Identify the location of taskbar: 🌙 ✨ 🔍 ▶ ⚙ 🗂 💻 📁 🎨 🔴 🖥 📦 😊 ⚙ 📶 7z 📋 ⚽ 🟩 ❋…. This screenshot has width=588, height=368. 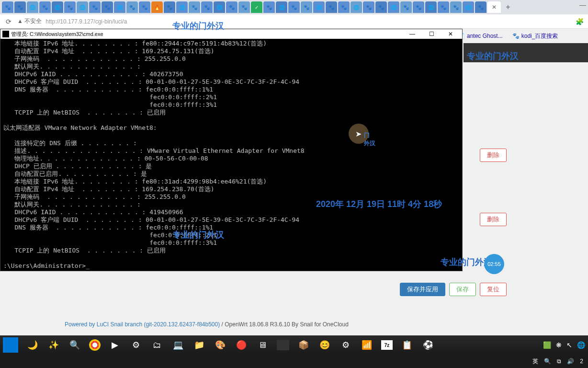
(294, 345).